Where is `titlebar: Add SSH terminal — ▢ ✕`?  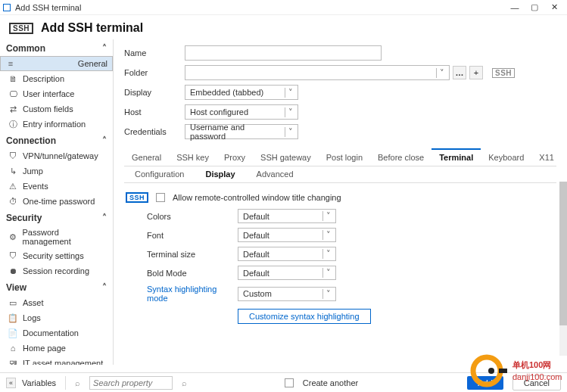 titlebar: Add SSH terminal — ▢ ✕ is located at coordinates (283, 8).